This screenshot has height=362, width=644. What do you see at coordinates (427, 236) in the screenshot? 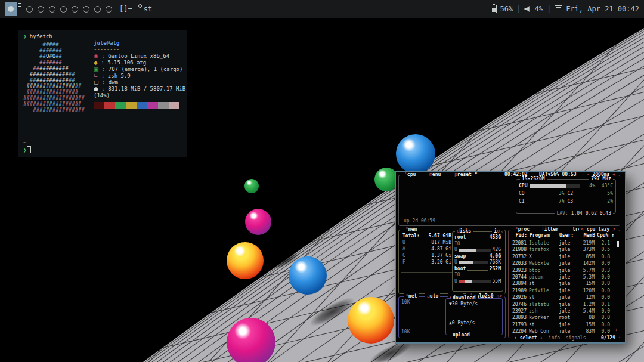
I see `mem-total-row: Total:5.67 GiB` at bounding box center [427, 236].